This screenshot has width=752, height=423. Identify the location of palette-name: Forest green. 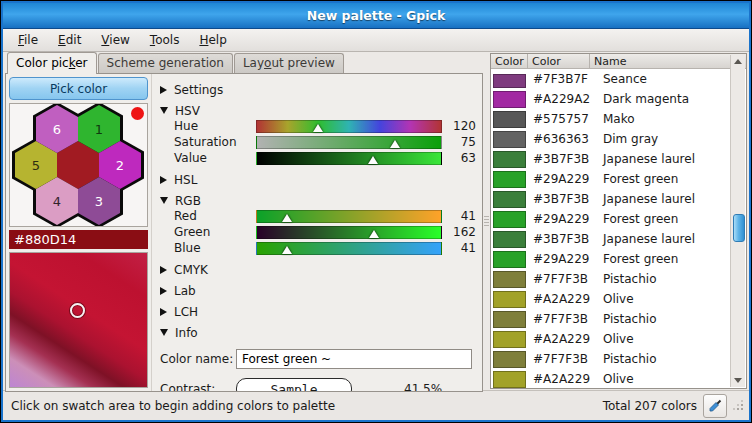
(667, 179).